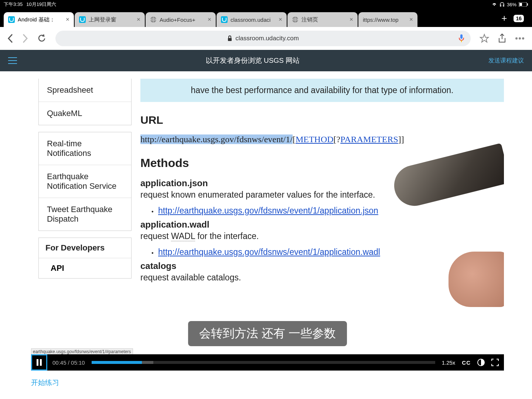 This screenshot has width=532, height=399. What do you see at coordinates (504, 18) in the screenshot?
I see `new-tab-button: +` at bounding box center [504, 18].